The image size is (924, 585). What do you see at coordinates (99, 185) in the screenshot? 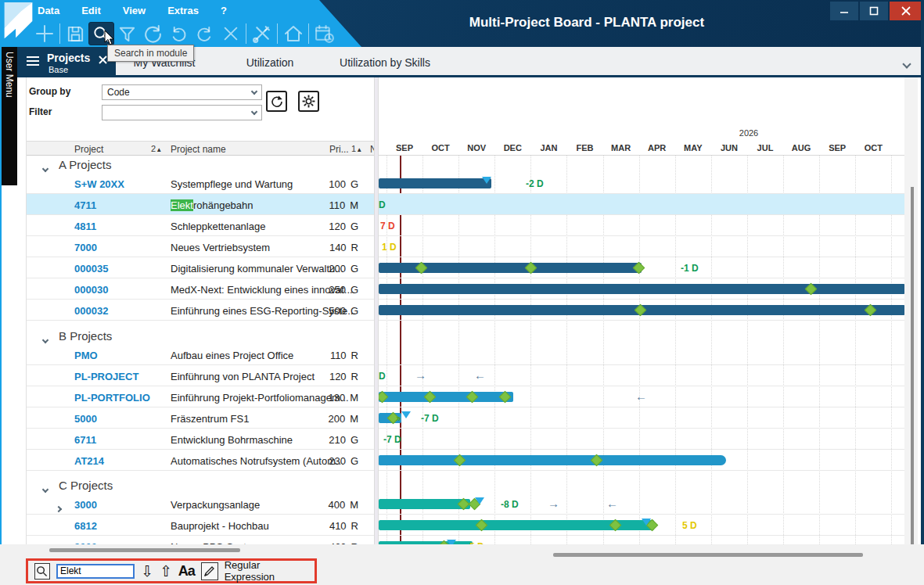
I see `project-id-link: S+W 20XX` at bounding box center [99, 185].